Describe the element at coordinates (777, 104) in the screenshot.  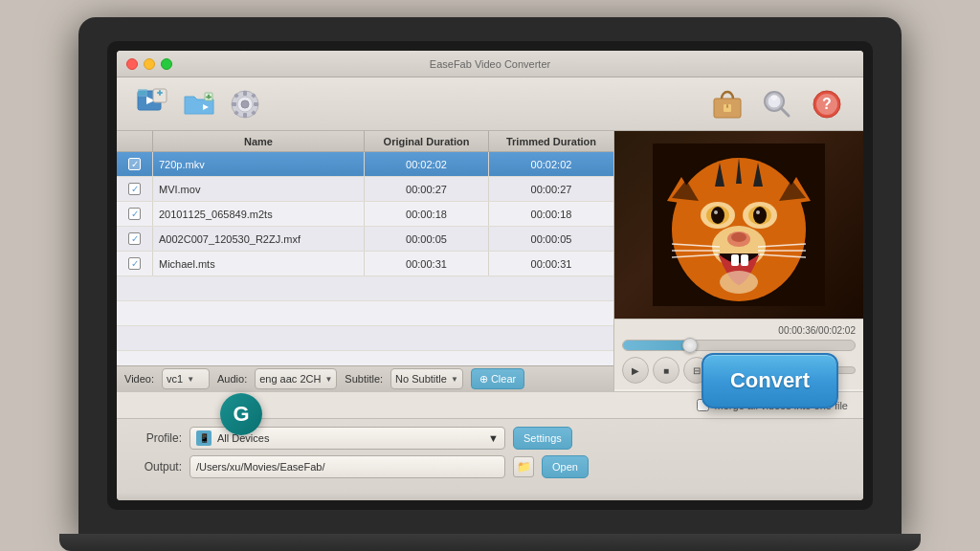
I see `search-button` at that location.